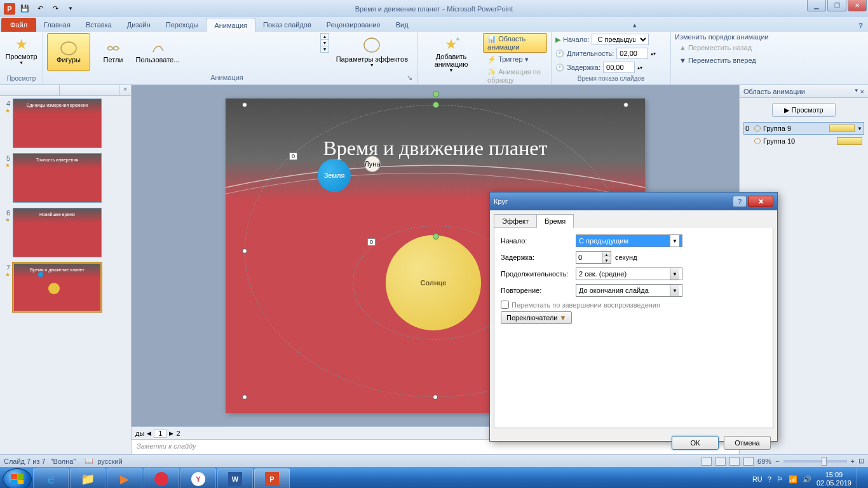  I want to click on animation-pane-button: 📊 Область анимации, so click(515, 43).